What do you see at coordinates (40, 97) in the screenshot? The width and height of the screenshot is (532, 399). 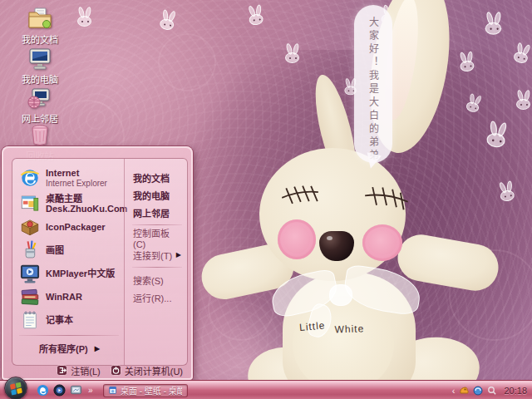 I see `network-places-icon` at bounding box center [40, 97].